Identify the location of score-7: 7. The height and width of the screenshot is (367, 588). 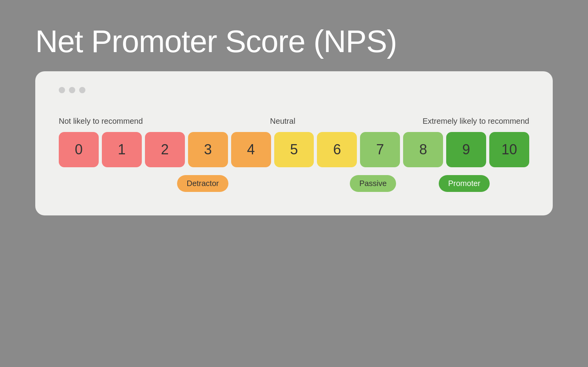
(380, 150).